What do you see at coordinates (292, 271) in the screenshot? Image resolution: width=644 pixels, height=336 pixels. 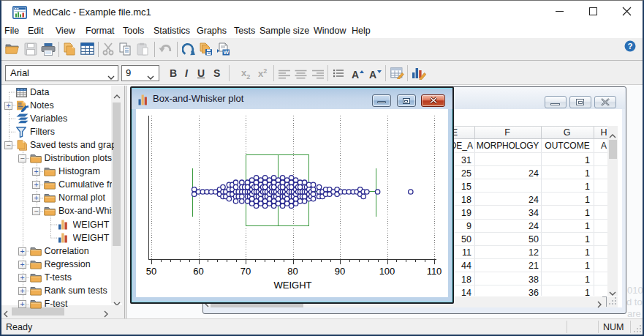 I see `svg-text: 80` at bounding box center [292, 271].